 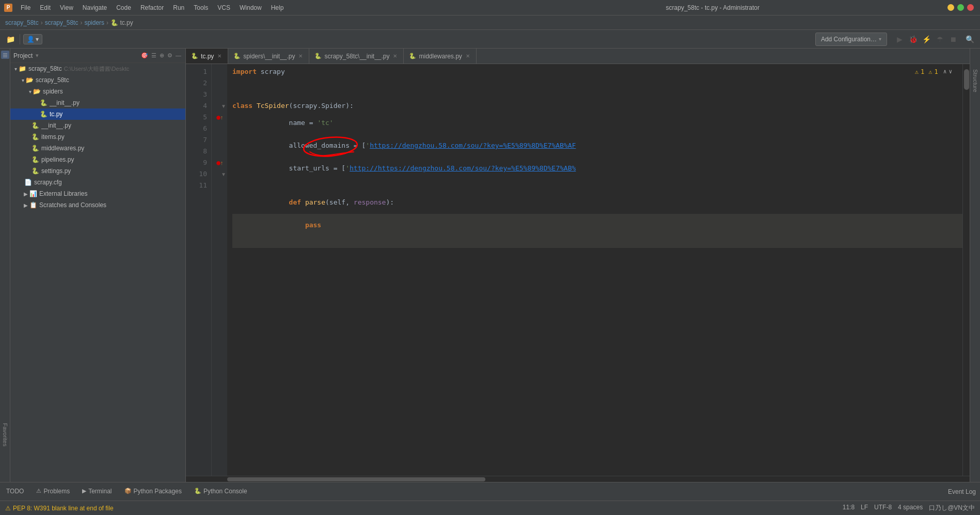 I want to click on menu-vcs: VCS, so click(x=224, y=8).